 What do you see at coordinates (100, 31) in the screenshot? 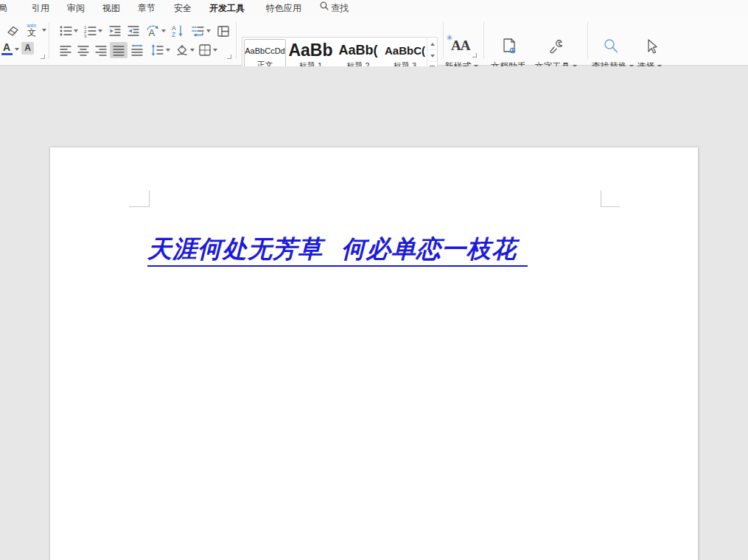
I see `numbered-list-caret` at bounding box center [100, 31].